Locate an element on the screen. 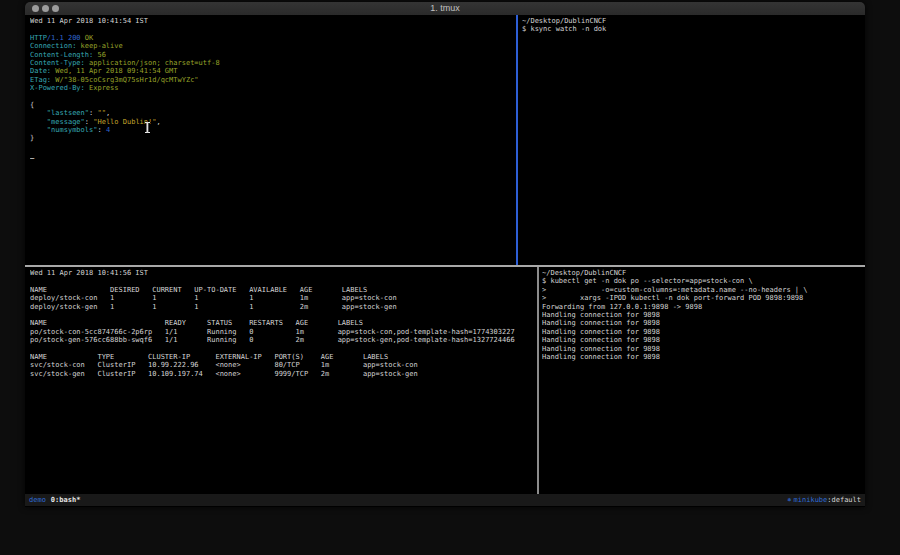 This screenshot has width=900, height=555. terminal-text-segment: OK is located at coordinates (89, 38).